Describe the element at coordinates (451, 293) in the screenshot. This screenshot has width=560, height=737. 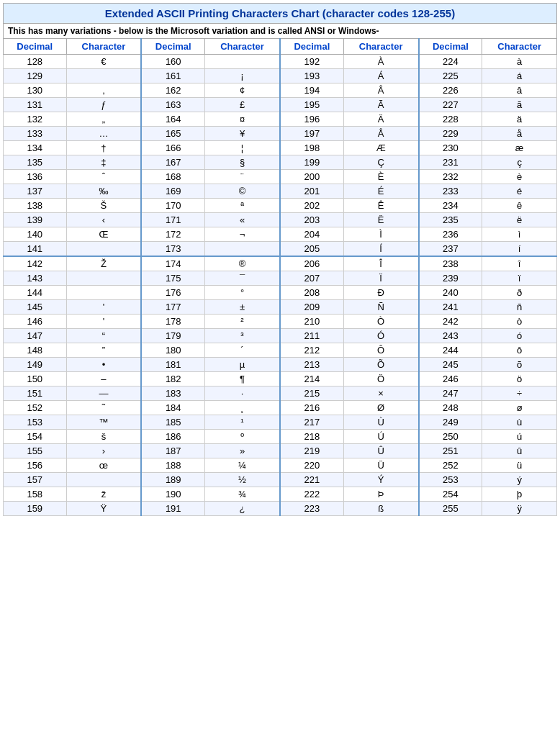
I see `decimal-4: 240` at that location.